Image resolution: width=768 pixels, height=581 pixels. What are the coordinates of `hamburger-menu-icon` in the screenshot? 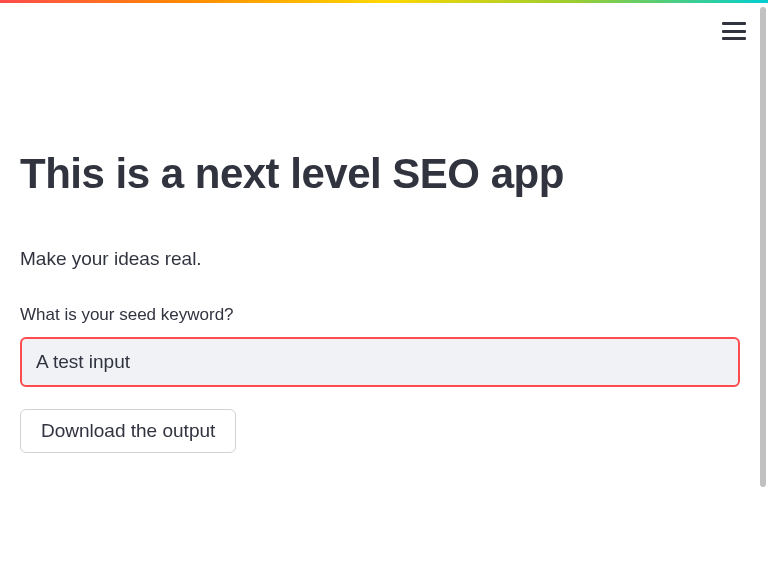 It's located at (734, 31).